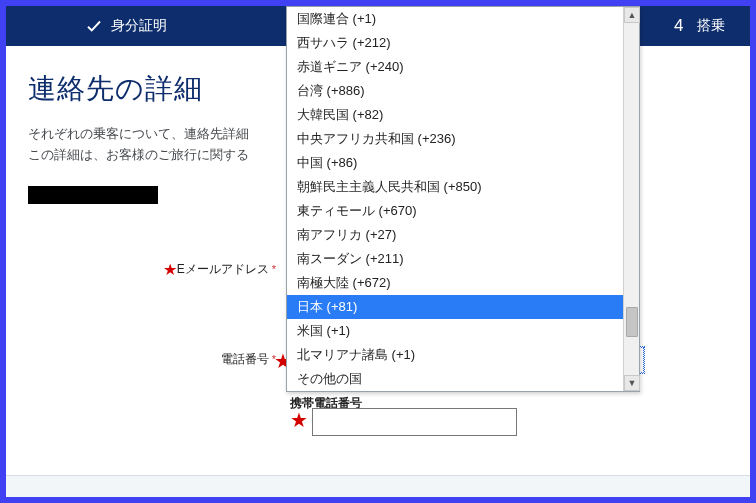 The width and height of the screenshot is (756, 503). What do you see at coordinates (631, 199) in the screenshot?
I see `dropdown-scrollbar: ▲ ▼` at bounding box center [631, 199].